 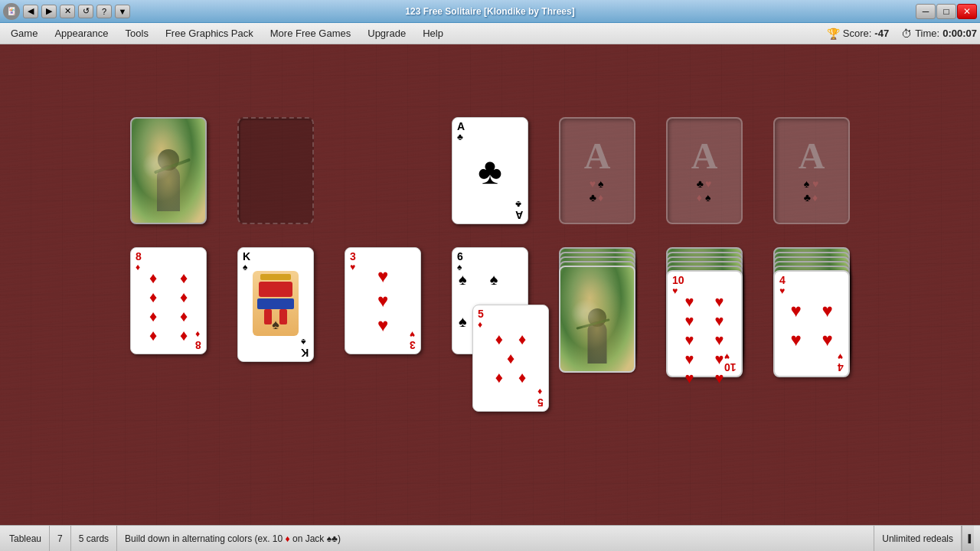 What do you see at coordinates (906, 34) in the screenshot?
I see `clock-icon: ⏱` at bounding box center [906, 34].